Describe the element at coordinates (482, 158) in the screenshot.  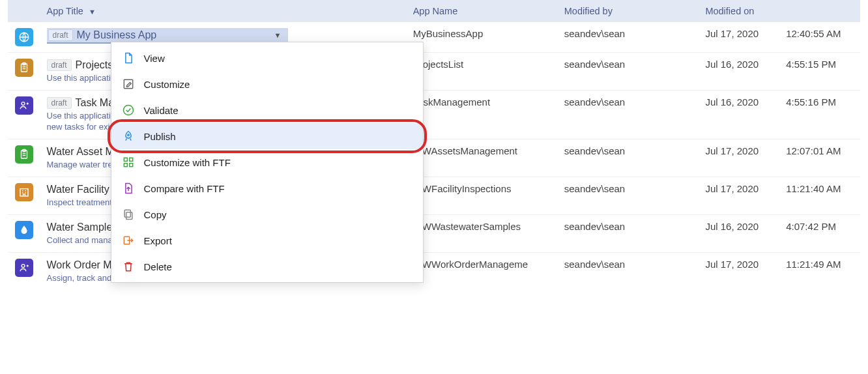
I see `cell-appname: WWAssetsManagement` at that location.